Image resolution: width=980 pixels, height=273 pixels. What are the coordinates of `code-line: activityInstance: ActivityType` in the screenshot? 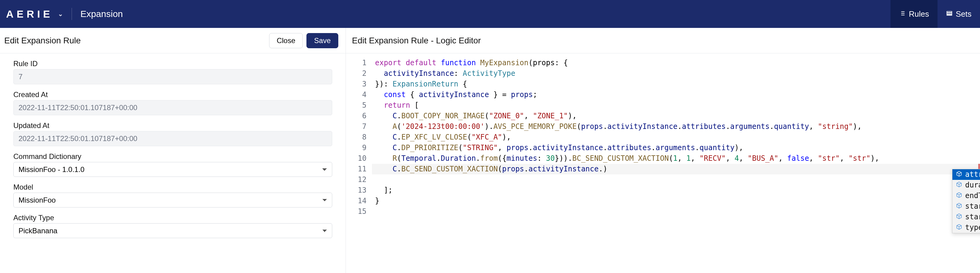 It's located at (676, 74).